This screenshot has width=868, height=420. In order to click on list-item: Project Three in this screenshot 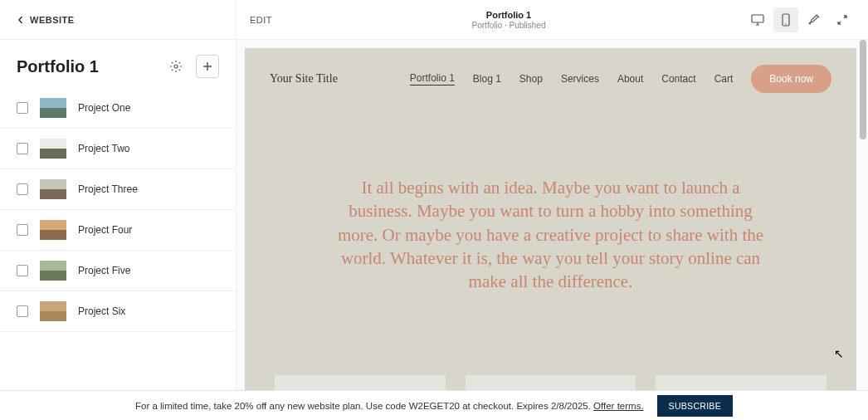, I will do `click(118, 189)`.